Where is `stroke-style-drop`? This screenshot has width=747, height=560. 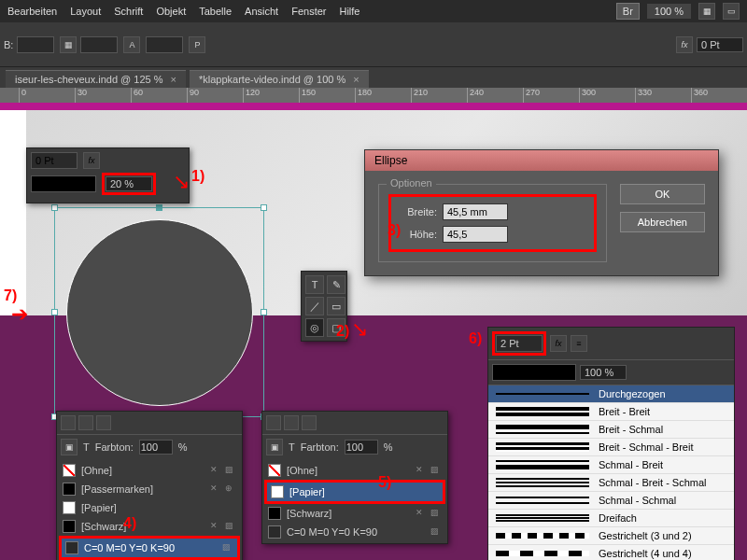
stroke-style-drop is located at coordinates (63, 184).